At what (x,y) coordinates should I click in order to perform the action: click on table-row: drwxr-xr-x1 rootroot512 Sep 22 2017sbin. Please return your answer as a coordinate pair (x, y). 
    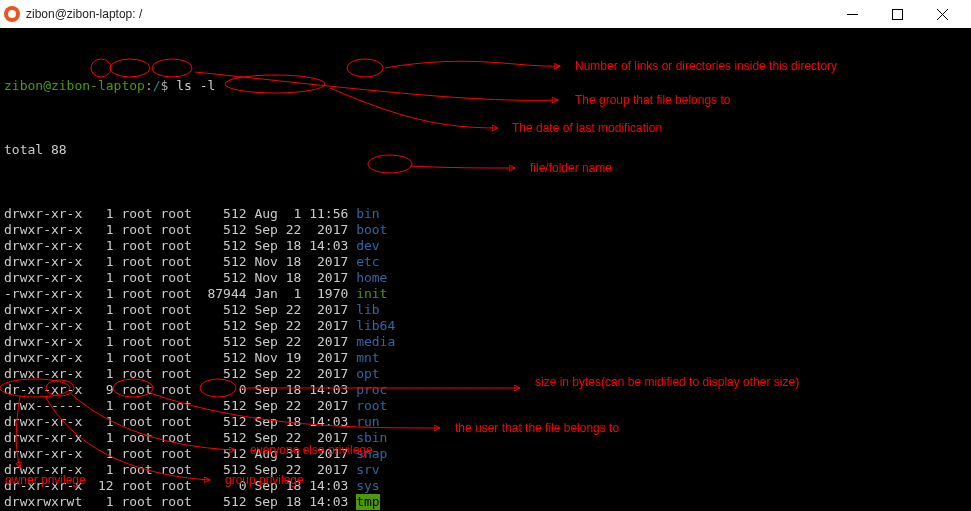
    Looking at the image, I should click on (486, 438).